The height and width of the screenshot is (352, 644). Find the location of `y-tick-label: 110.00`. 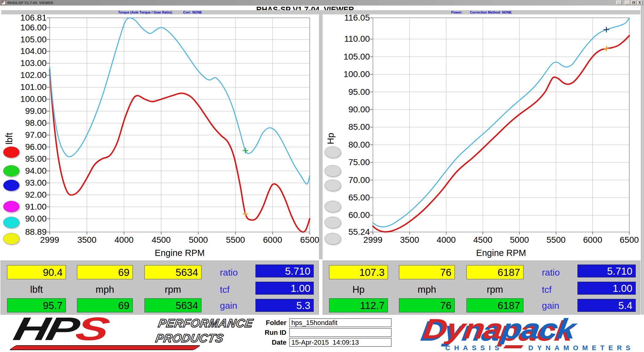

y-tick-label: 110.00 is located at coordinates (348, 39).